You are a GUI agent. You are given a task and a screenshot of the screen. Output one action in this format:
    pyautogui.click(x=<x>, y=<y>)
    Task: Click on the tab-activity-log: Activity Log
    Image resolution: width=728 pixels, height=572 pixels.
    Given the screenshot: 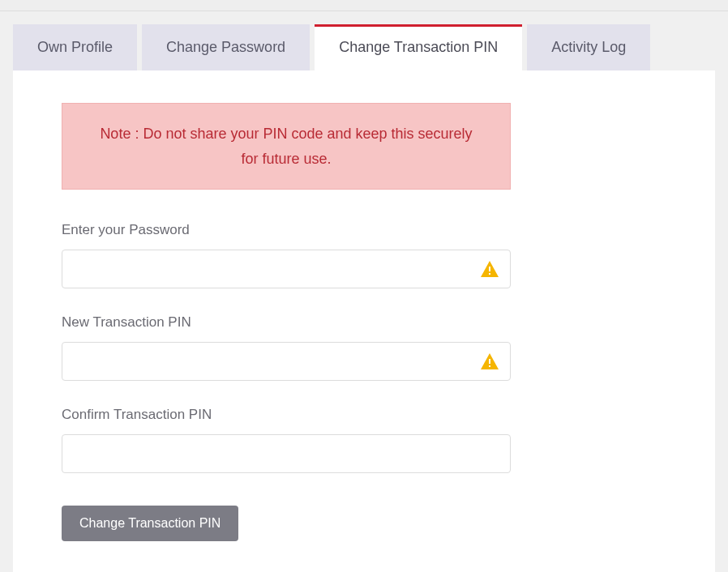 What is the action you would take?
    pyautogui.click(x=589, y=47)
    